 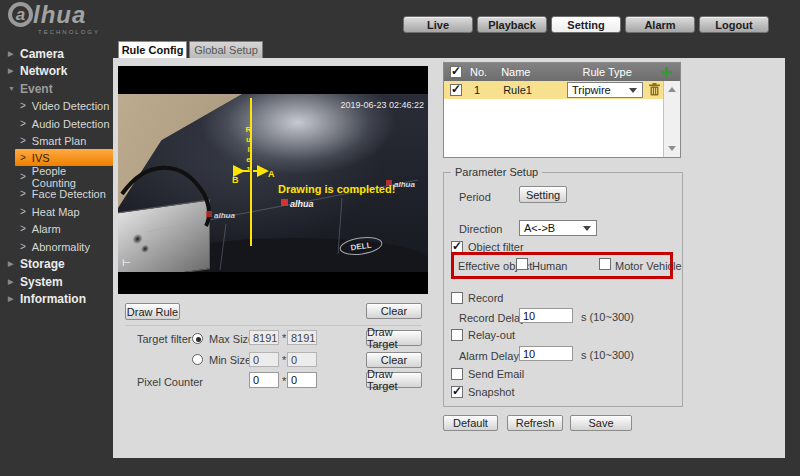 What do you see at coordinates (457, 298) in the screenshot?
I see `record-checkbox` at bounding box center [457, 298].